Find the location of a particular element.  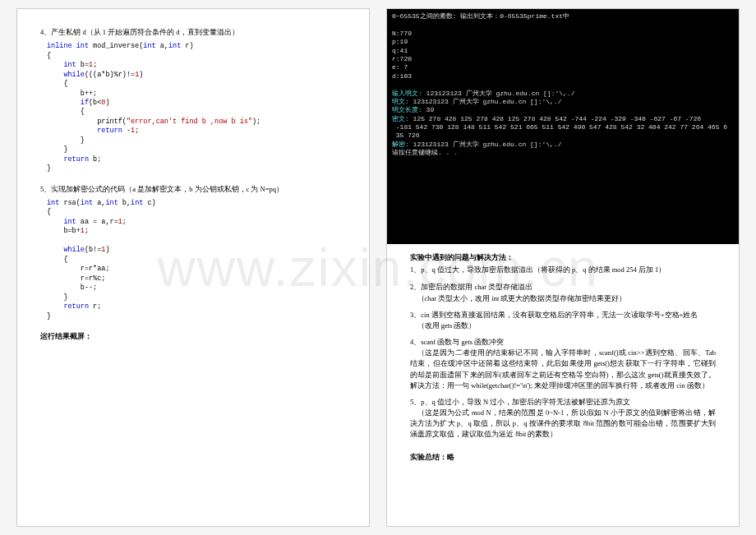

code-block-rsa: int rsa(int a,int b,int c) { int aa = a,… is located at coordinates (196, 260).